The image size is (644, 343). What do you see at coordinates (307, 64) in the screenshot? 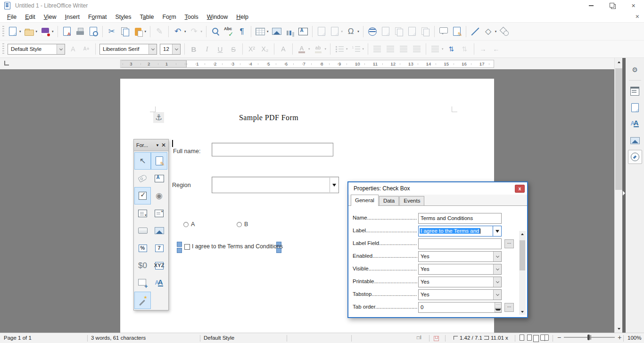
I see `horizontal-ruler: 3211234567891011121314151617` at bounding box center [307, 64].